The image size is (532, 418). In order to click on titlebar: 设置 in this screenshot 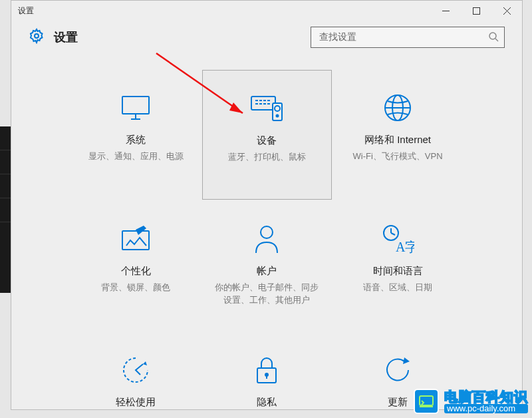, I will do `click(267, 11)`.